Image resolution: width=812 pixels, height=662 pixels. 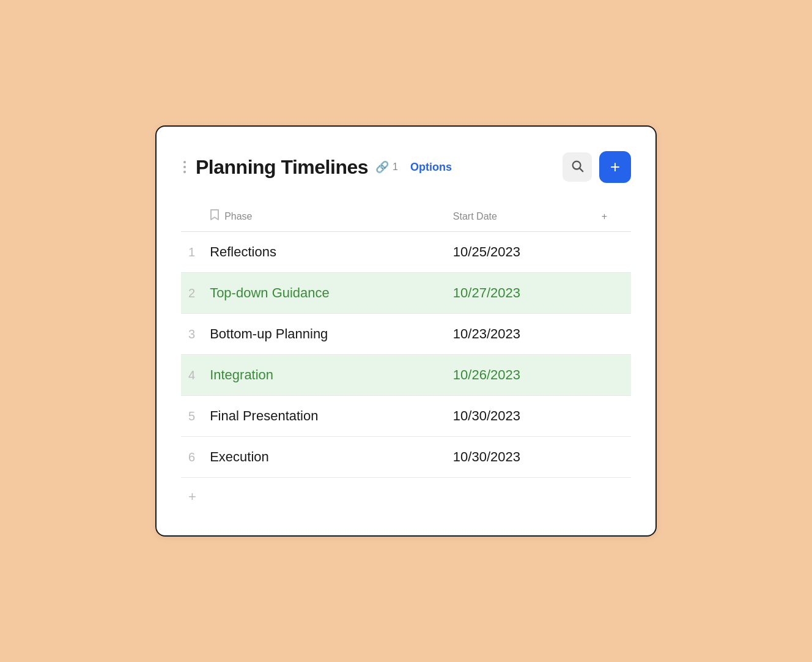 What do you see at coordinates (324, 334) in the screenshot?
I see `phase-cell: Bottom-up Planning` at bounding box center [324, 334].